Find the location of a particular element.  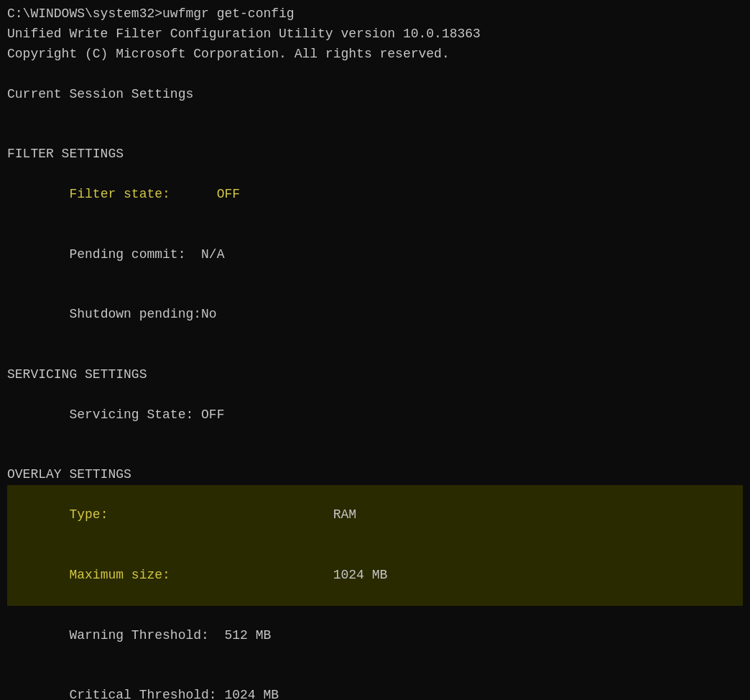

servicing-settings-header: SERVICING SETTINGS is located at coordinates (375, 375).